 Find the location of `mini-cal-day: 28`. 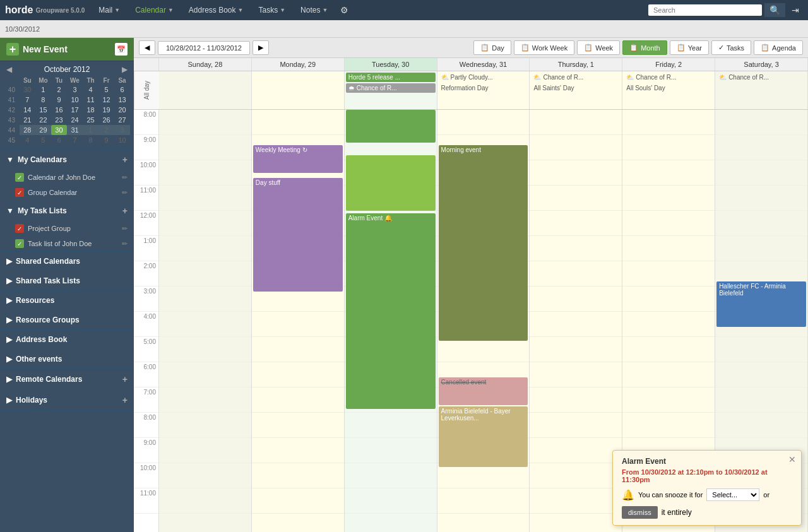

mini-cal-day: 28 is located at coordinates (28, 130).